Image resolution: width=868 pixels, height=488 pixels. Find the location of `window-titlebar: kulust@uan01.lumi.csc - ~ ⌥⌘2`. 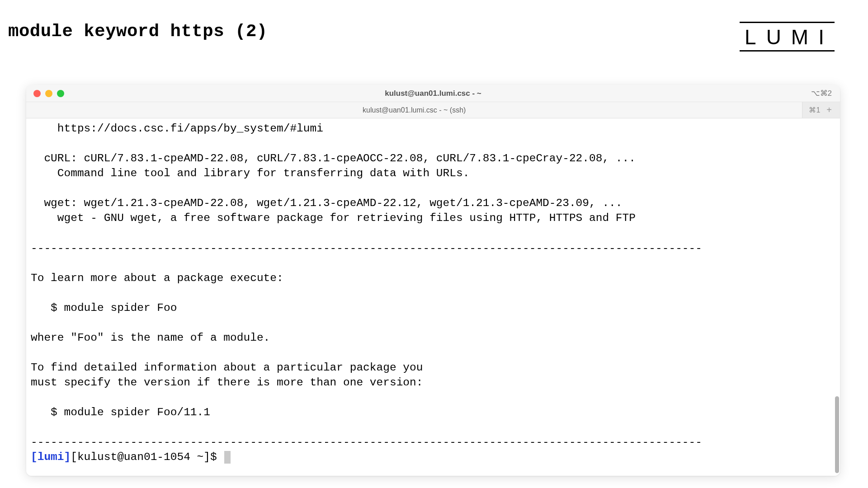

window-titlebar: kulust@uan01.lumi.csc - ~ ⌥⌘2 is located at coordinates (433, 94).